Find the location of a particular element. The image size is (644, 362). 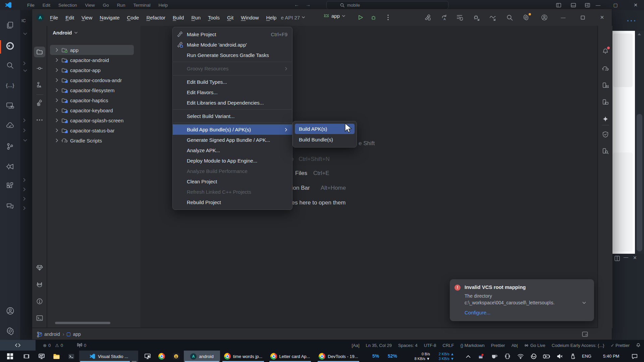

menu-item-build-app-bundle-apk: Build App Bundle(s) / APK(s) is located at coordinates (232, 129).